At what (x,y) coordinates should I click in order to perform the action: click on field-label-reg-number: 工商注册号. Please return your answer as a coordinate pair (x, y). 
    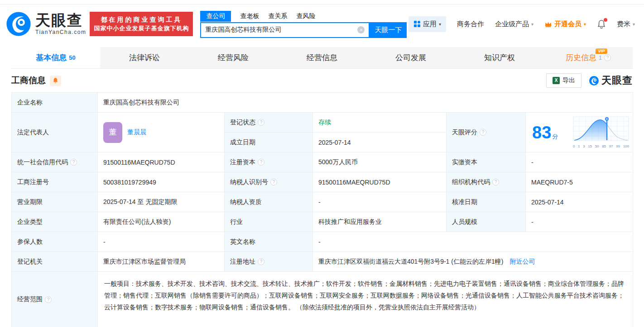
    Looking at the image, I should click on (55, 182).